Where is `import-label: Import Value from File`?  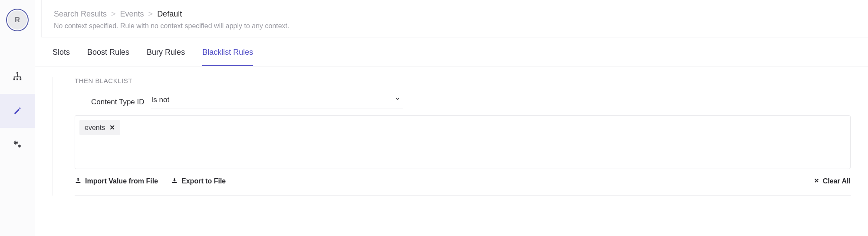 import-label: Import Value from File is located at coordinates (122, 181).